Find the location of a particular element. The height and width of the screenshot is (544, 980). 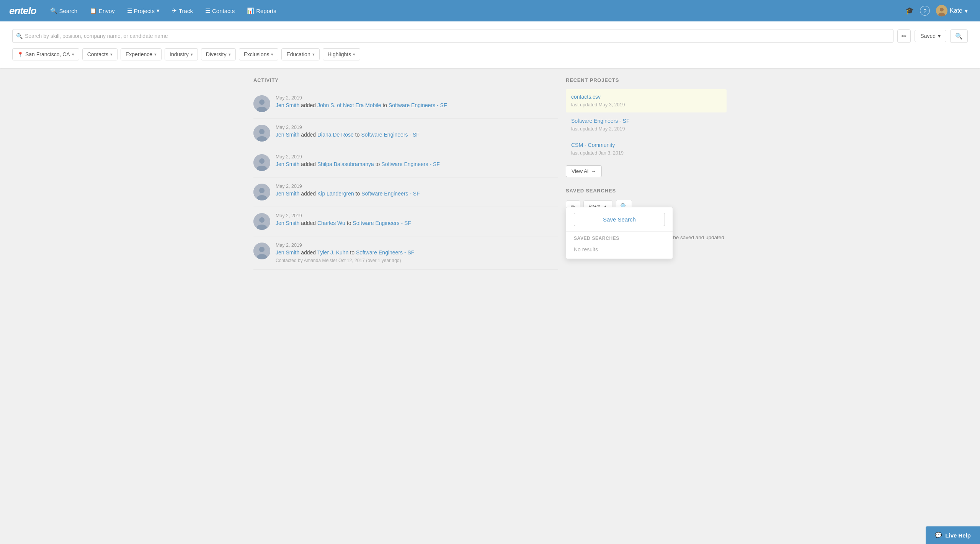

activity-title: ACTIVITY is located at coordinates (406, 80).